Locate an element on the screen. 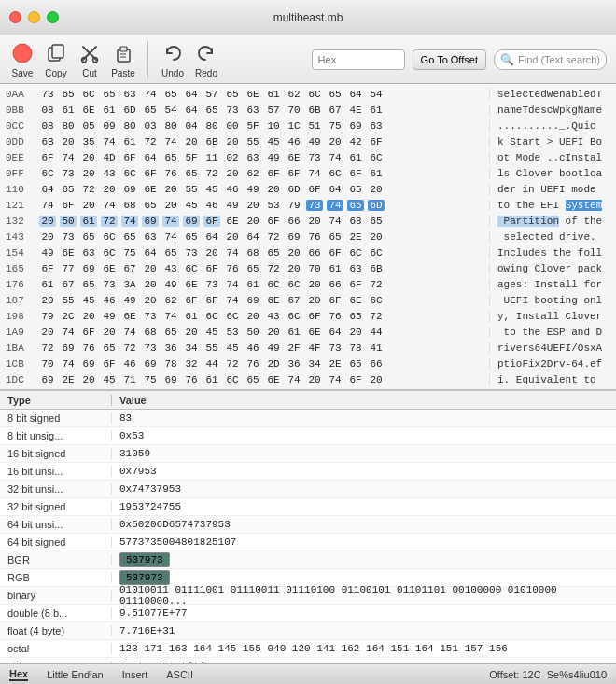  hex-byte: 2C is located at coordinates (68, 316).